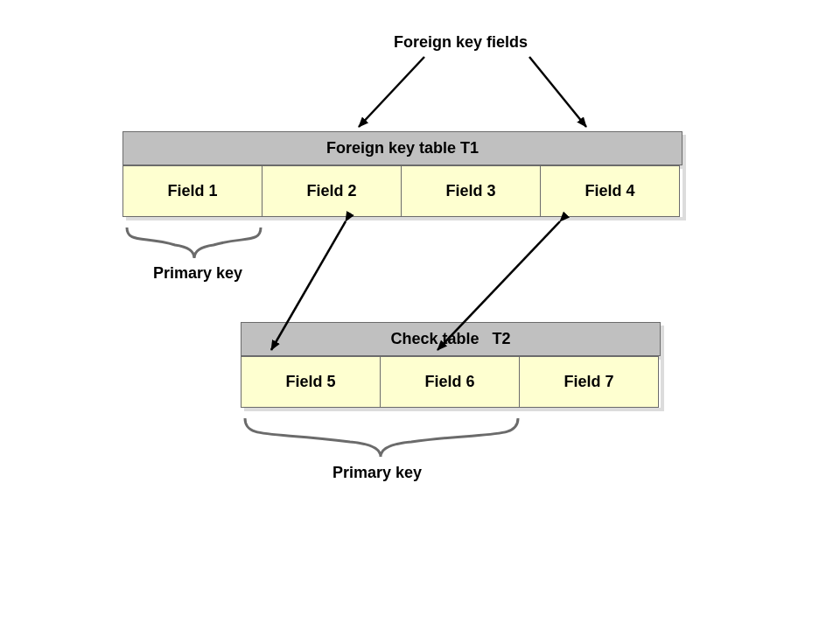 The image size is (840, 630). Describe the element at coordinates (332, 191) in the screenshot. I see `t1-field-2: Field 2` at that location.